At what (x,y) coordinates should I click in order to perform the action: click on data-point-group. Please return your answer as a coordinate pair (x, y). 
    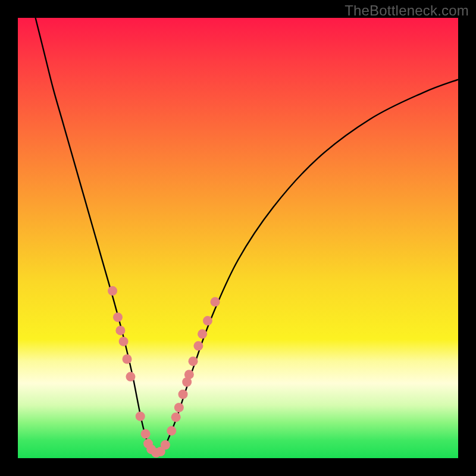
    Looking at the image, I should click on (164, 372).